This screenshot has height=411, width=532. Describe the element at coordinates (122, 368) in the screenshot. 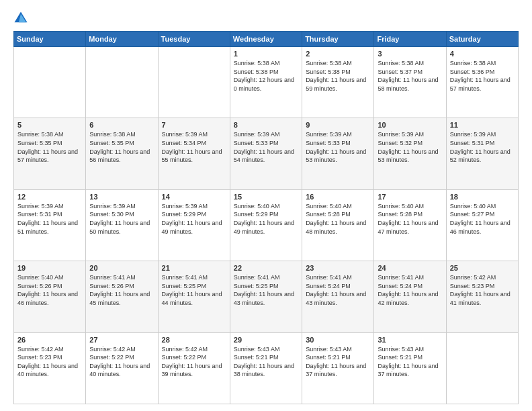

I see `calendar-cell: 27Sunrise: 5:42 AM Sunset: 5:22 PM Dayli…` at that location.